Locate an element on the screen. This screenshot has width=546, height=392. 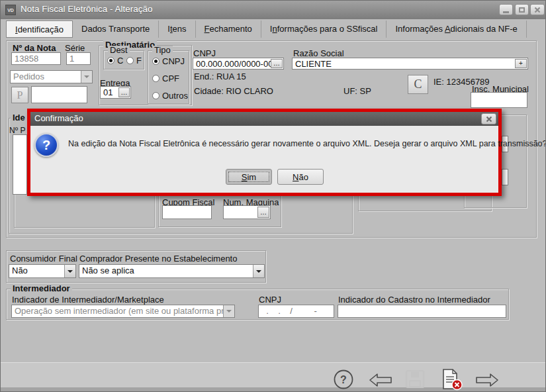
save-icon is located at coordinates (415, 379).